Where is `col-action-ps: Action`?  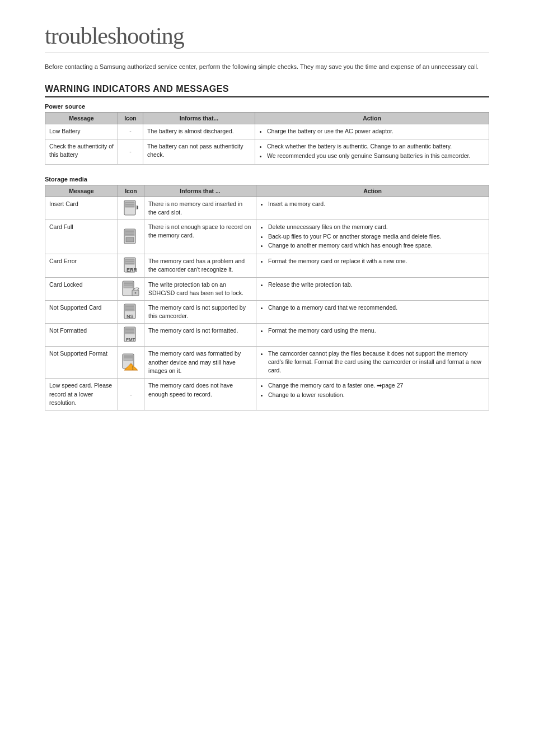
col-action-ps: Action is located at coordinates (372, 118).